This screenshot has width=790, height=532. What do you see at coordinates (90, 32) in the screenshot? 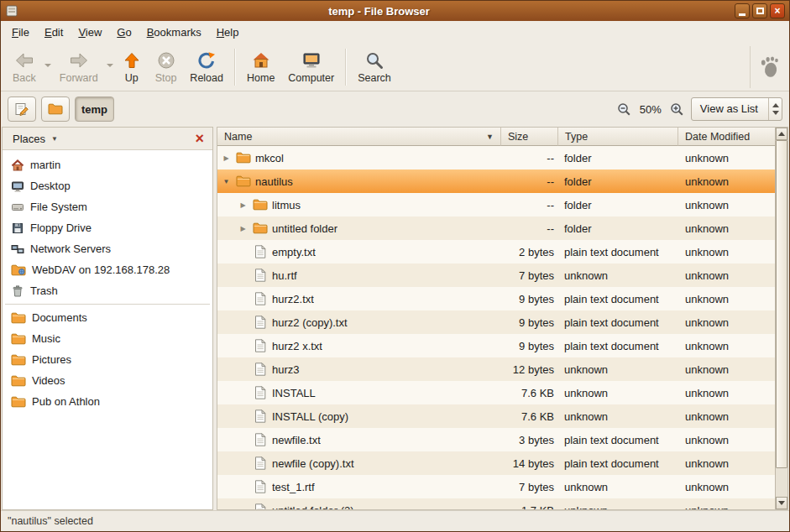
I see `menu-view: View` at bounding box center [90, 32].